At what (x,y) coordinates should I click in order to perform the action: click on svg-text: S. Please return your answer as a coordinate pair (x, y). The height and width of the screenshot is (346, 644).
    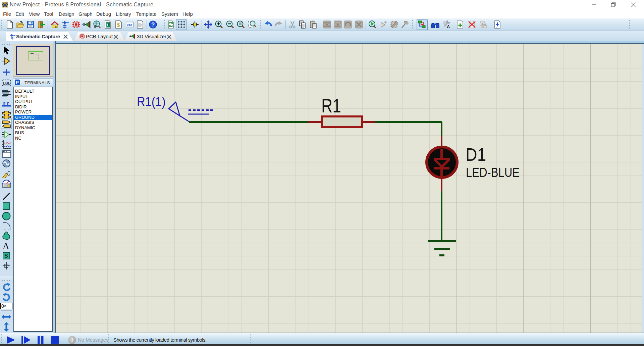
    Looking at the image, I should click on (6, 256).